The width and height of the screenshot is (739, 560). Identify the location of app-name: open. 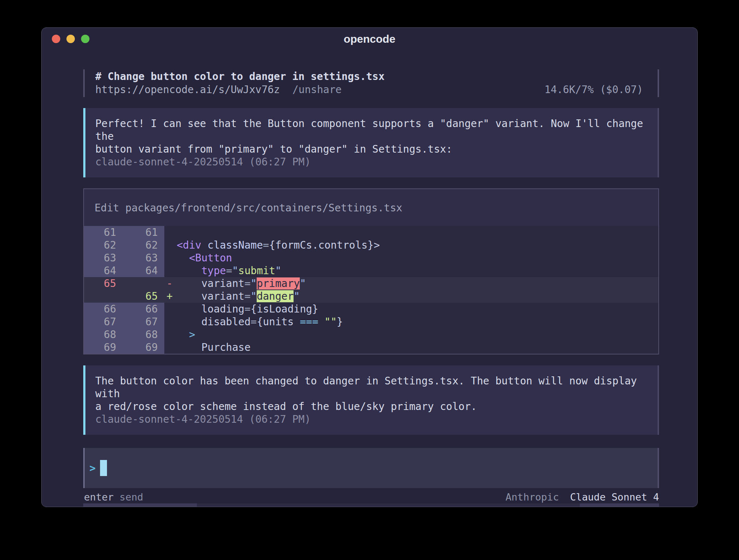
(106, 507).